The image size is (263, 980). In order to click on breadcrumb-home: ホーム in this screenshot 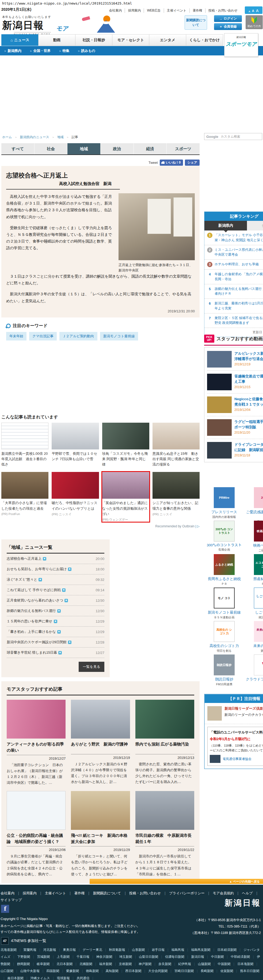, I will do `click(11, 137)`.